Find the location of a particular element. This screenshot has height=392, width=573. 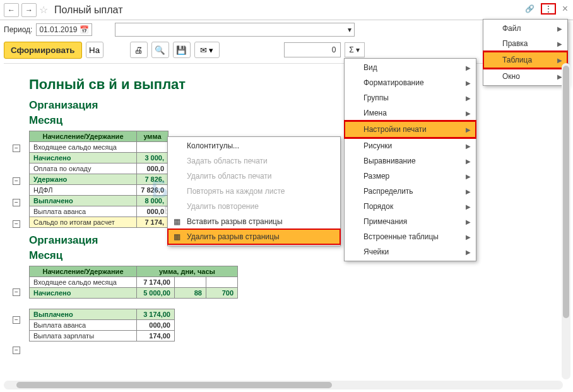

menu-item: Файл▶ is located at coordinates (525, 28).